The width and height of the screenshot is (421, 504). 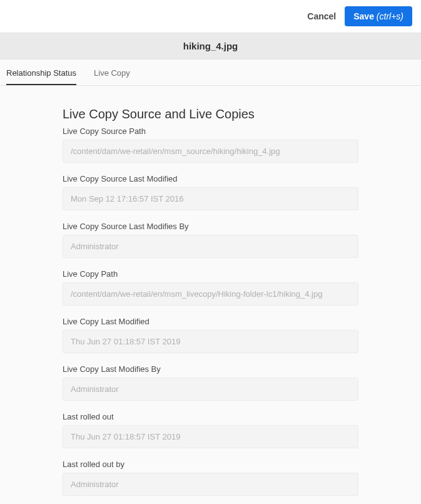 I want to click on label-source-last-modified: Live Copy Source Last Modified, so click(x=210, y=179).